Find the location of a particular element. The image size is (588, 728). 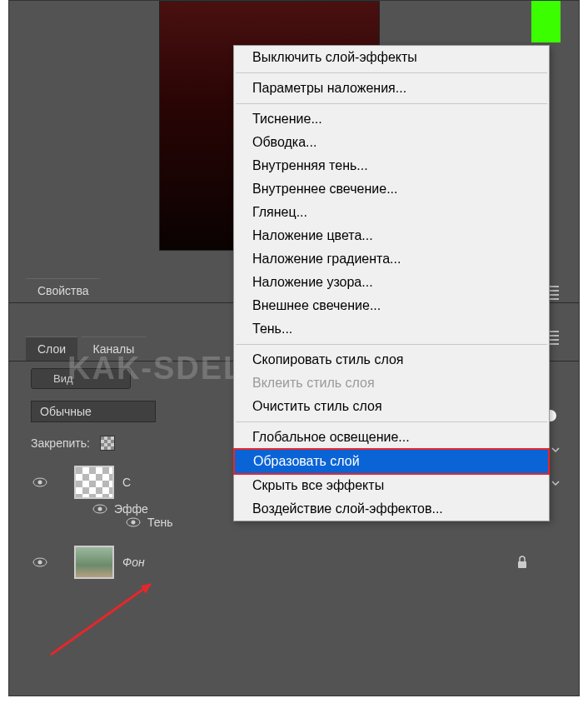

menu-clear-style: Очистить стиль слоя is located at coordinates (391, 406).